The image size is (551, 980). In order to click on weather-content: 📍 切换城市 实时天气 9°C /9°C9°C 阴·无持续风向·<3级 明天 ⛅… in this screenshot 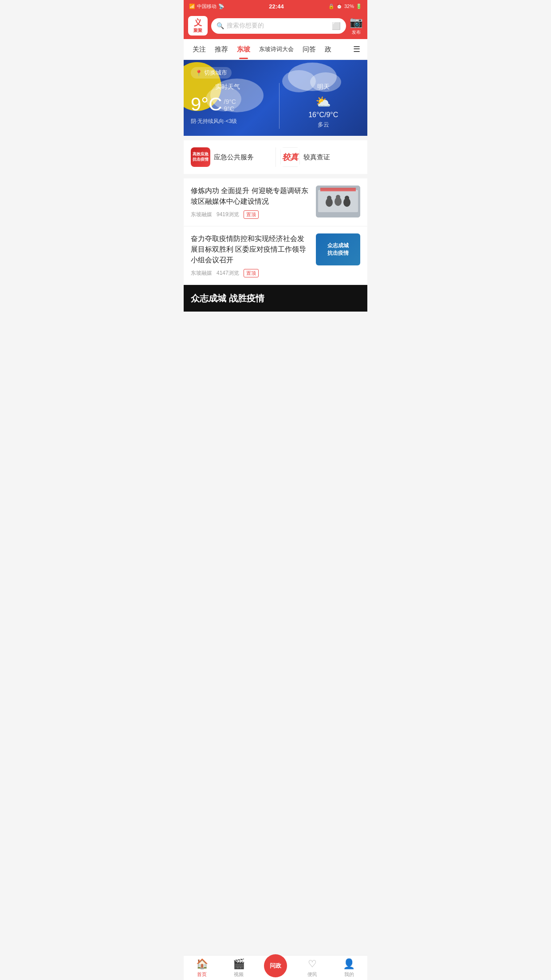, I will do `click(276, 98)`.